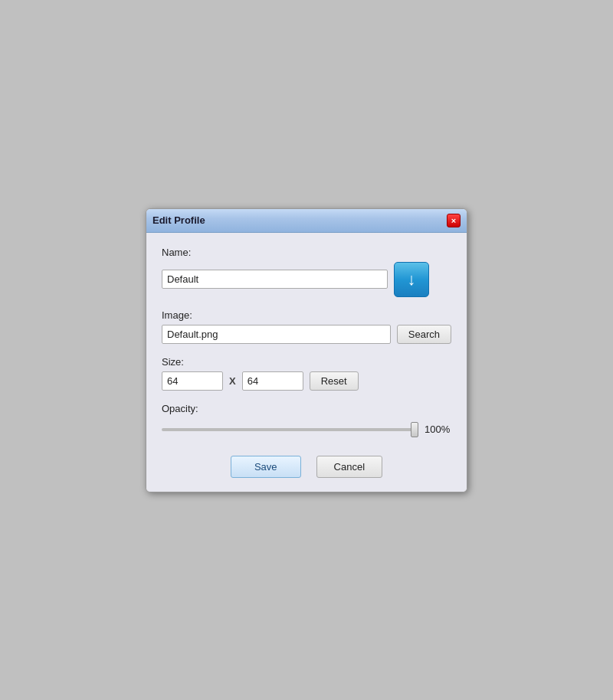 This screenshot has width=613, height=700. What do you see at coordinates (306, 361) in the screenshot?
I see `size-label: Size:` at bounding box center [306, 361].